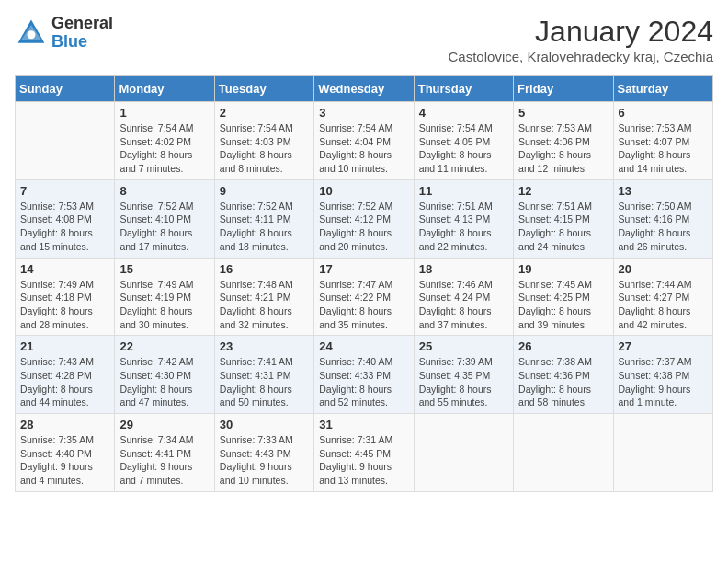 The height and width of the screenshot is (563, 728). I want to click on day-info: Sunrise: 7:54 AM Sunset: 4:05 PM Dayligh…, so click(463, 149).